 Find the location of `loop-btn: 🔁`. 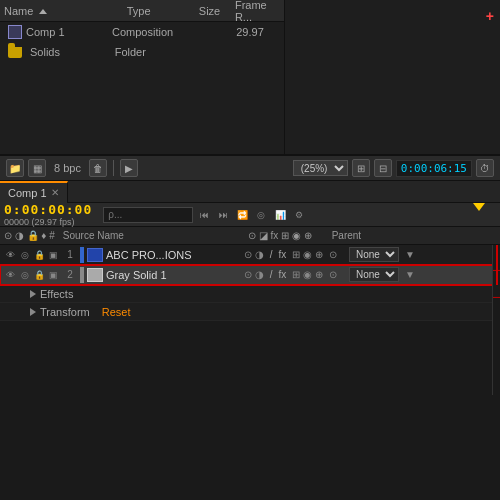

loop-btn: 🔁 is located at coordinates (242, 215).